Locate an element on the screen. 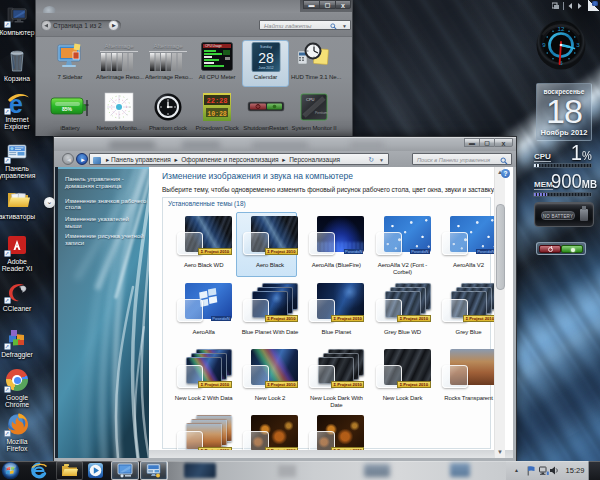 Image resolution: width=600 pixels, height=480 pixels. svg-text: 85% is located at coordinates (68, 109).